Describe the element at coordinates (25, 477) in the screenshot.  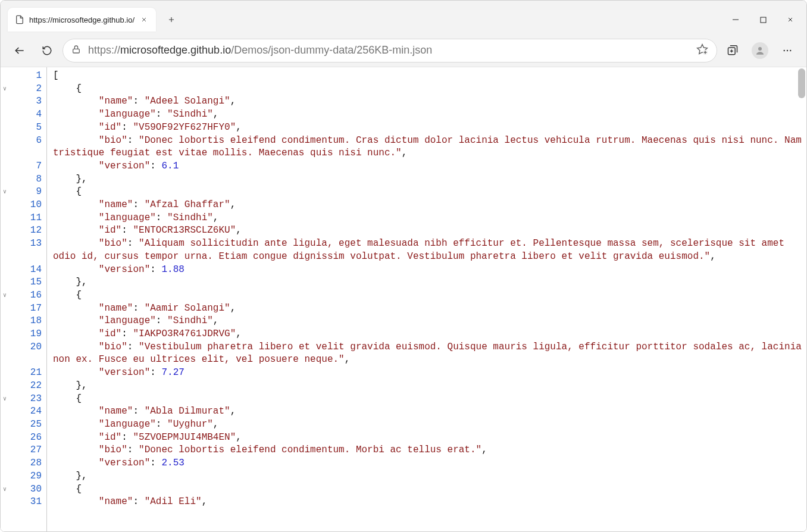
I see `line-number: 29` at that location.